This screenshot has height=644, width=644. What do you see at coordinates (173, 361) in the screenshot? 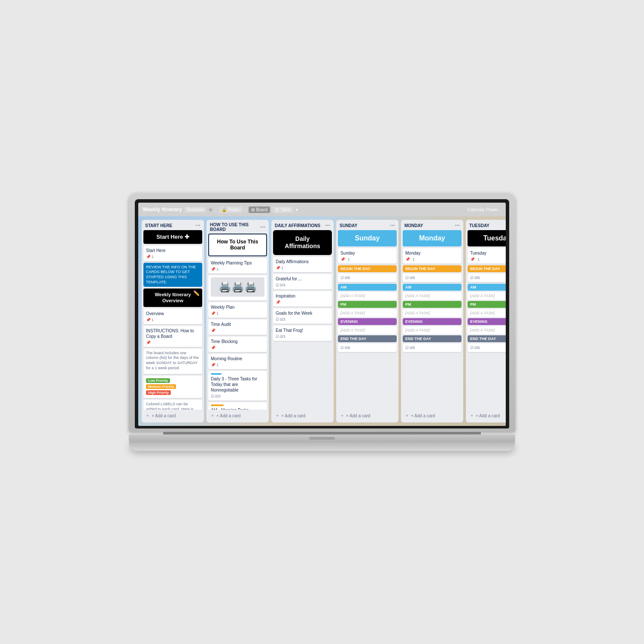
I see `card-text-columns: The board includes one column (list) for…` at bounding box center [173, 361].